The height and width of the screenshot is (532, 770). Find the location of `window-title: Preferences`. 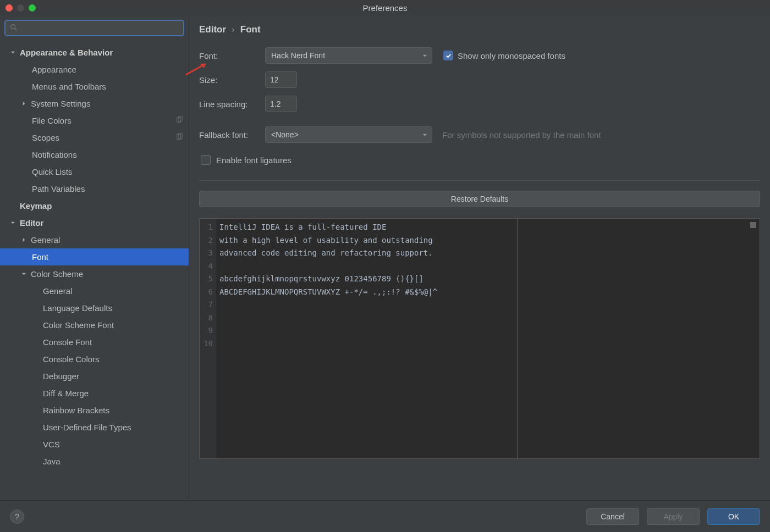

window-title: Preferences is located at coordinates (385, 8).